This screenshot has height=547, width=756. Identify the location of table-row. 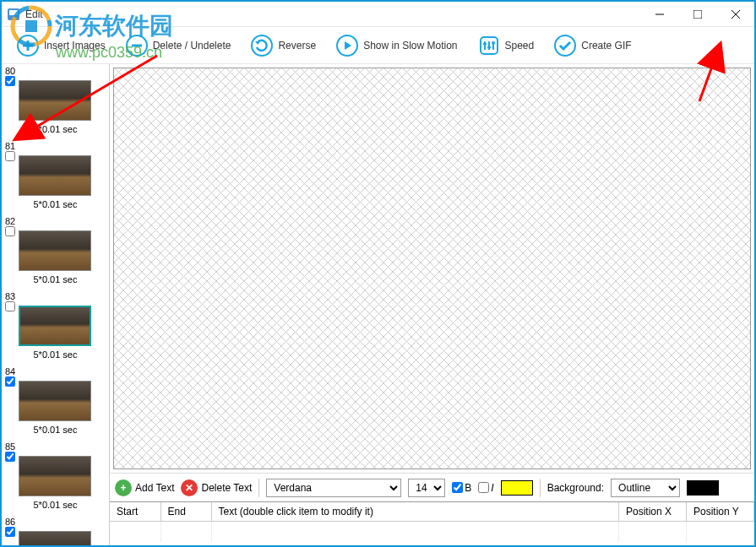
(432, 532).